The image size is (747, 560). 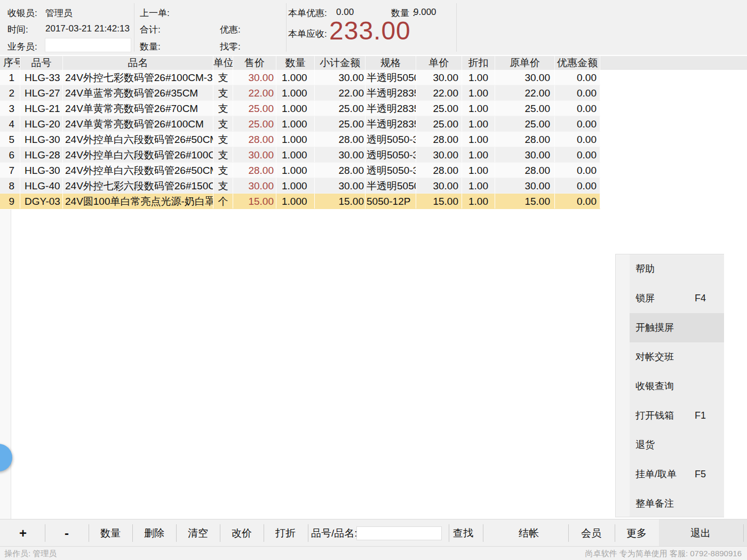 What do you see at coordinates (255, 186) in the screenshot?
I see `cell-price: 30.00` at bounding box center [255, 186].